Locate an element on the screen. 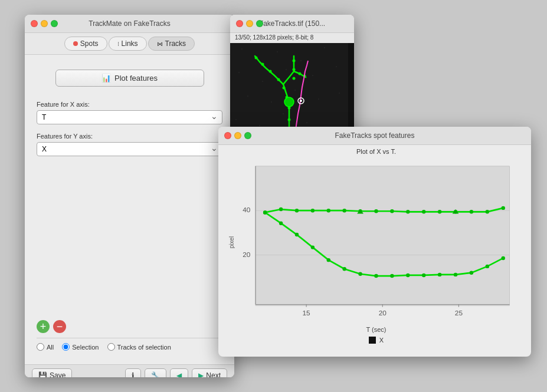  image-window: FakeTracks.tif (150... 13/50; 128x128 pi… is located at coordinates (292, 78).